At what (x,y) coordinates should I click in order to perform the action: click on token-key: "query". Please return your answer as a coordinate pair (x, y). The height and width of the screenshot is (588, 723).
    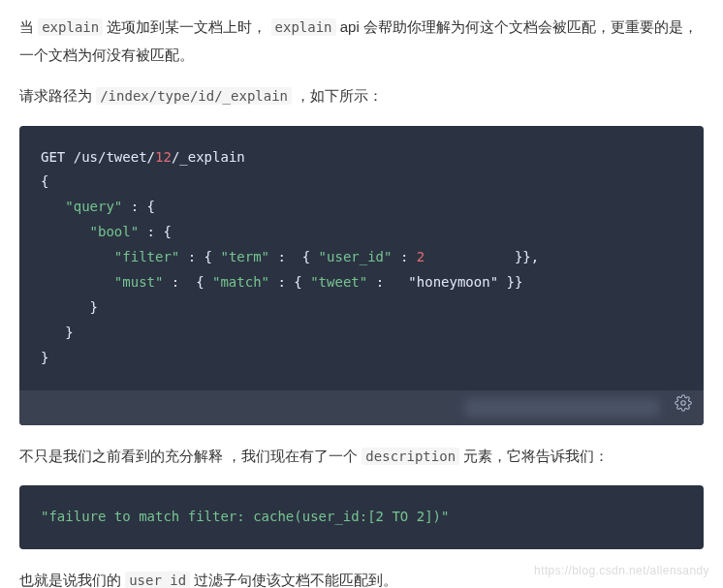
    Looking at the image, I should click on (93, 206).